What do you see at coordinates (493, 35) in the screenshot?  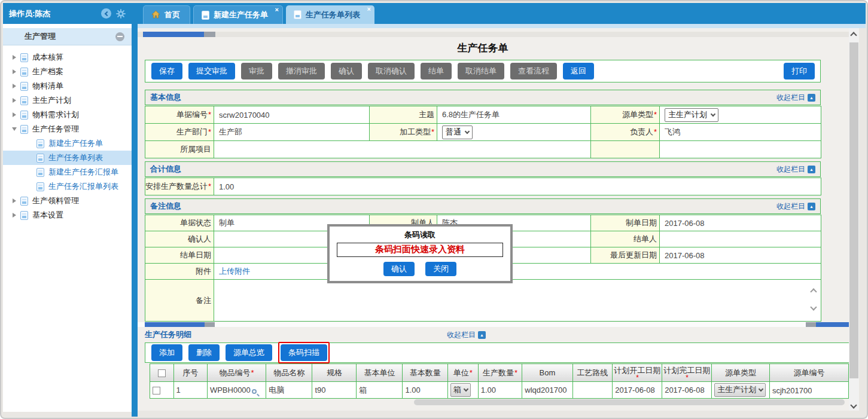 I see `top-horizontal-scrollbar` at bounding box center [493, 35].